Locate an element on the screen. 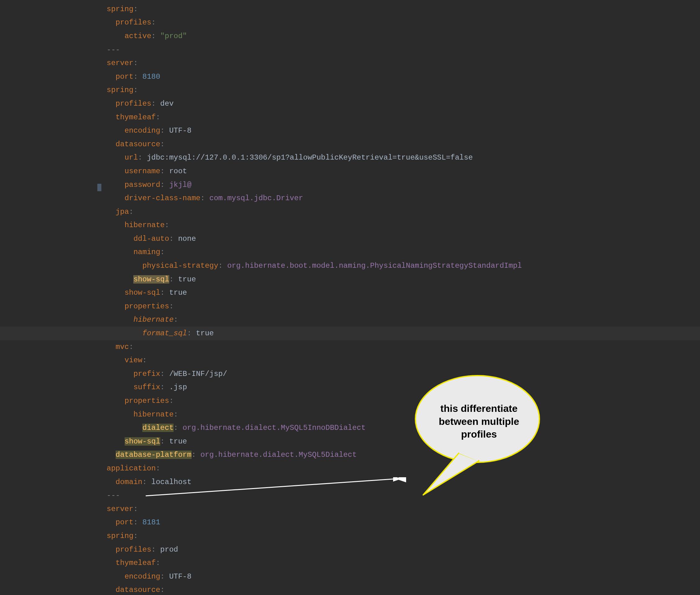 Image resolution: width=700 pixels, height=595 pixels. code-line-content: jpa: is located at coordinates (120, 212).